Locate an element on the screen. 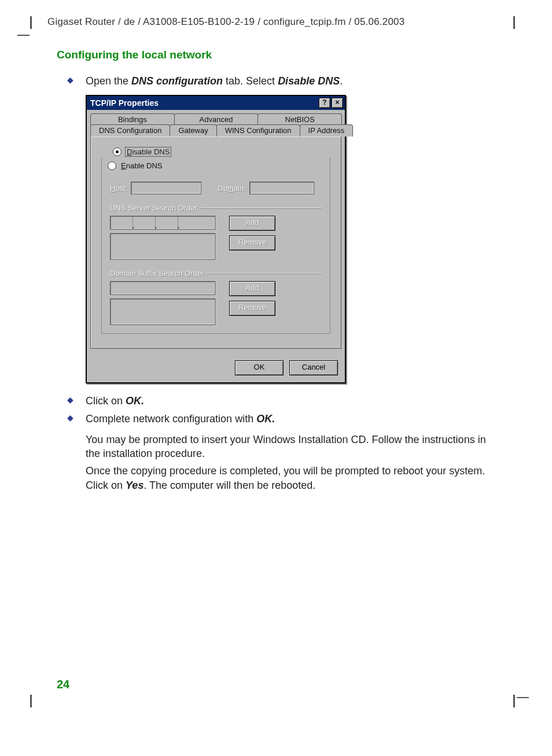 This screenshot has width=552, height=756. dns-ip-input is located at coordinates (163, 223).